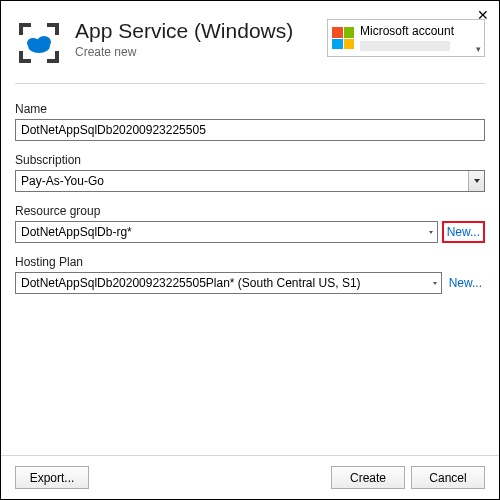  I want to click on name-input, so click(250, 130).